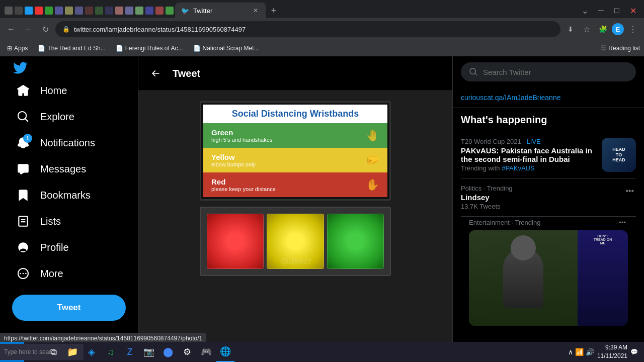  I want to click on extensions-button: 🧩, so click(603, 29).